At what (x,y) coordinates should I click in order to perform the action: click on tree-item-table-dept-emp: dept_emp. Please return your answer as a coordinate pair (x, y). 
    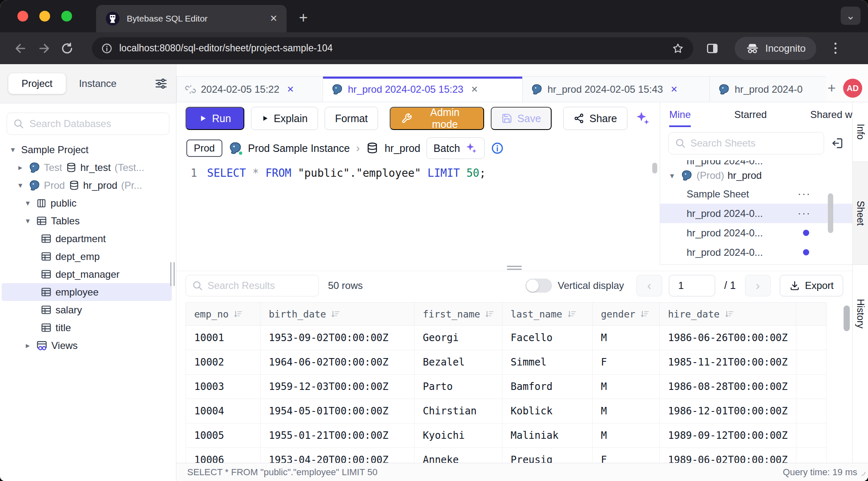
    Looking at the image, I should click on (88, 257).